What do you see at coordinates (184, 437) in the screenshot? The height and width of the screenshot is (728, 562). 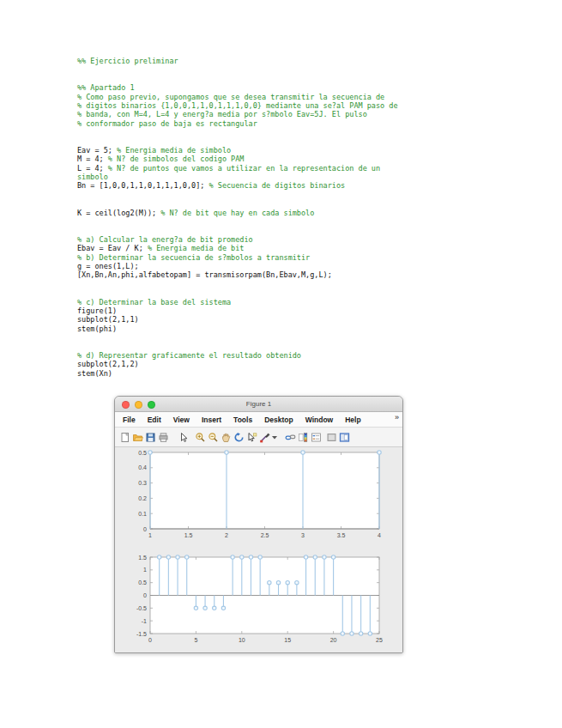 I see `edit-plot-button` at bounding box center [184, 437].